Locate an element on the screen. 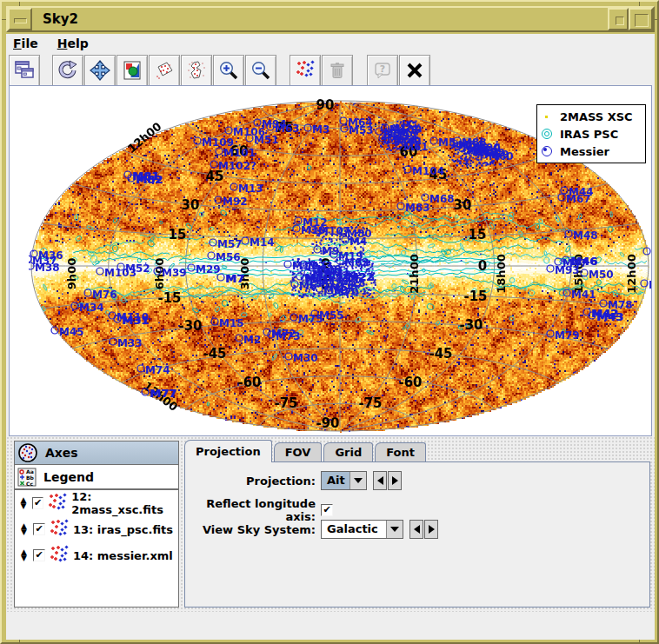  title-bar: Sky2 is located at coordinates (330, 19).